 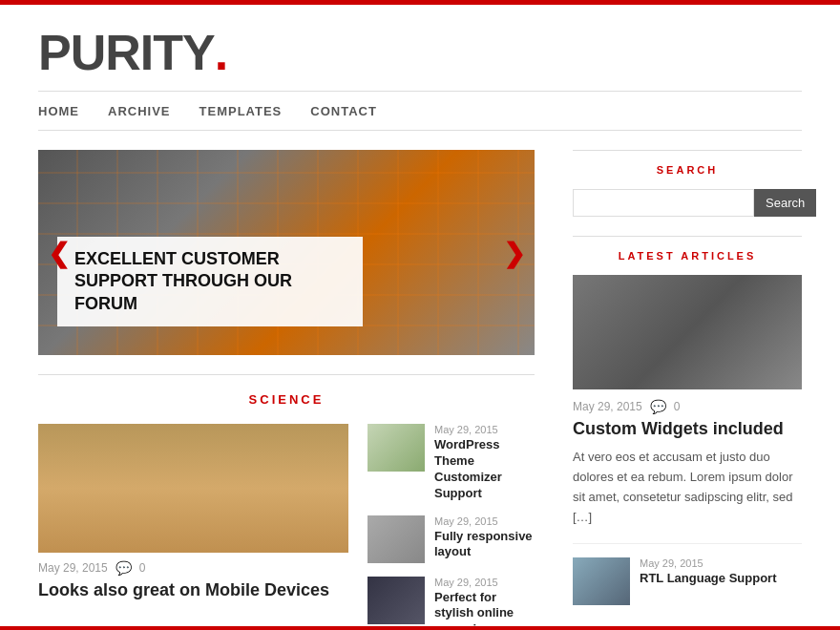 I want to click on featured-article-image, so click(x=193, y=489).